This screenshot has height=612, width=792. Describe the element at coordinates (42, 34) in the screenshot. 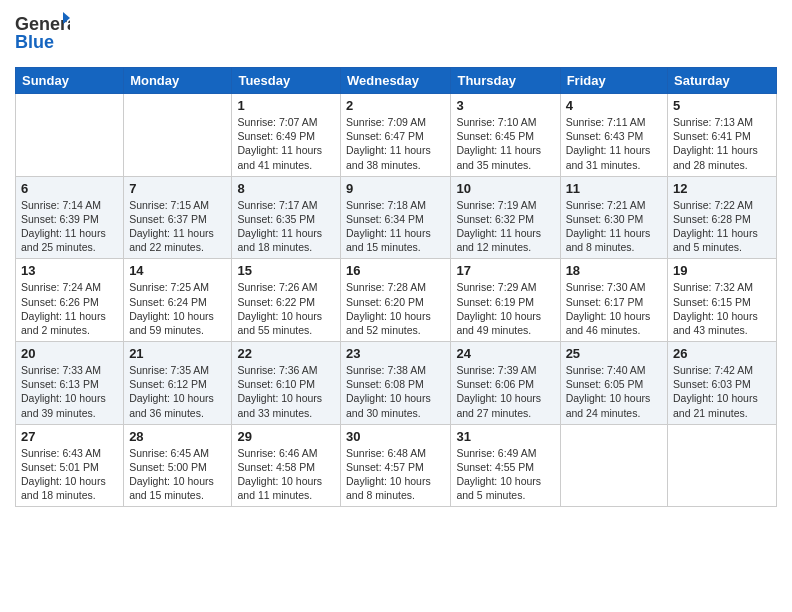

I see `logo: General Blue` at that location.